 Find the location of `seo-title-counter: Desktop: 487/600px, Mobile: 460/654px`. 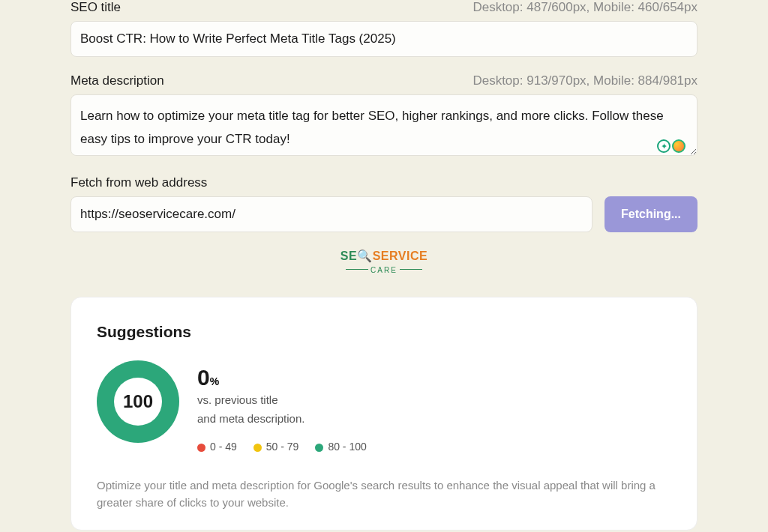

seo-title-counter: Desktop: 487/600px, Mobile: 460/654px is located at coordinates (585, 7).